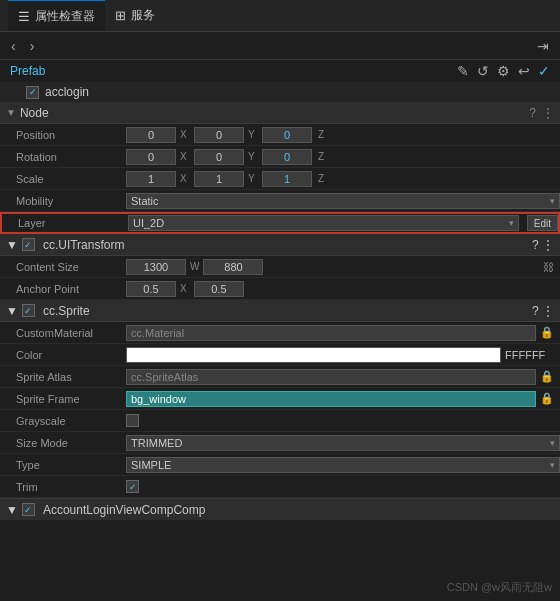  I want to click on sprite-atlas-row: Sprite Atlas cc.SpriteAtlas 🔒, so click(280, 377).